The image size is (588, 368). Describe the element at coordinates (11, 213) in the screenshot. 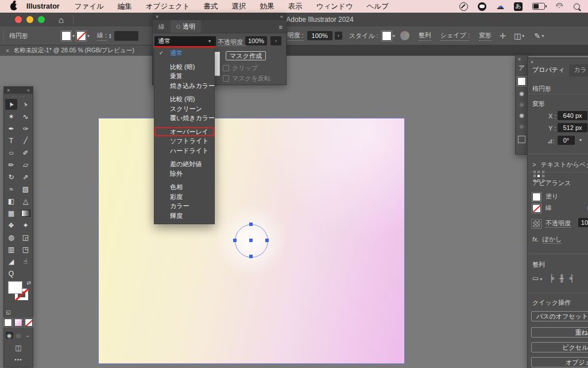

I see `mesh-tool: ▦` at that location.